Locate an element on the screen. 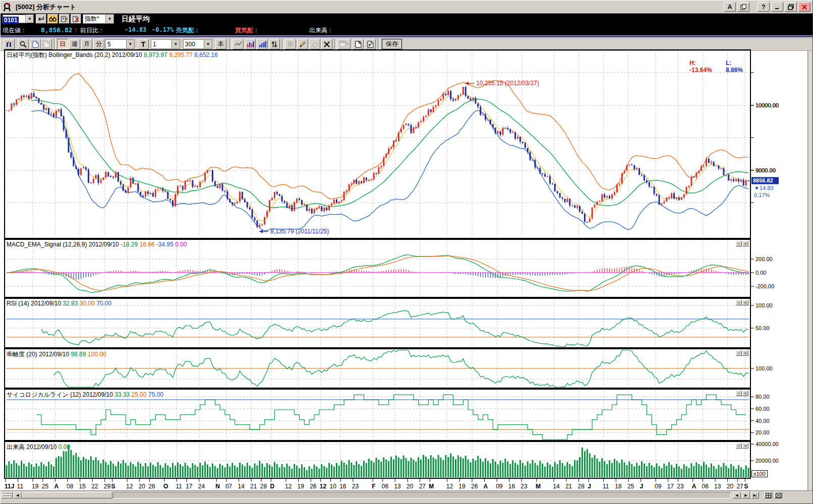 The width and height of the screenshot is (813, 504). x-tick-label: F is located at coordinates (373, 486).